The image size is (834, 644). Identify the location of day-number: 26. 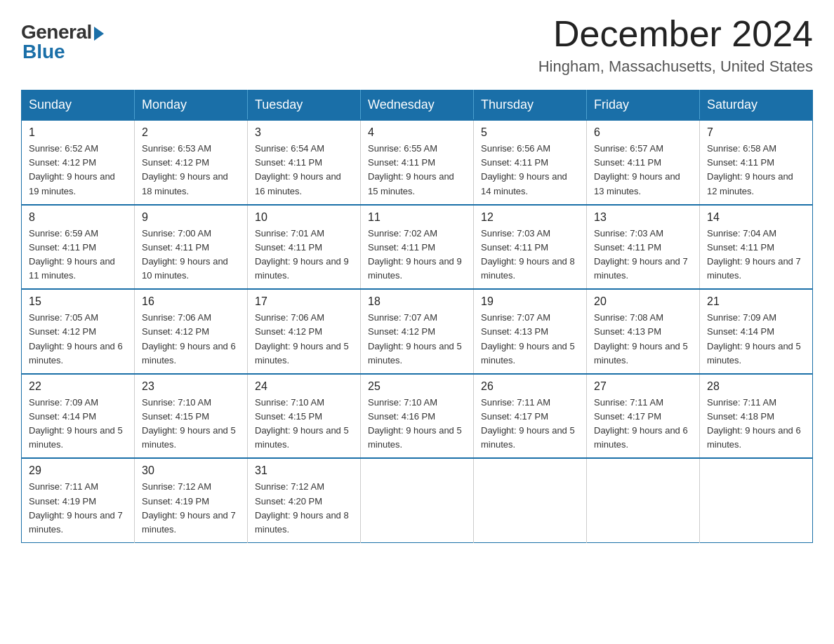
(530, 387).